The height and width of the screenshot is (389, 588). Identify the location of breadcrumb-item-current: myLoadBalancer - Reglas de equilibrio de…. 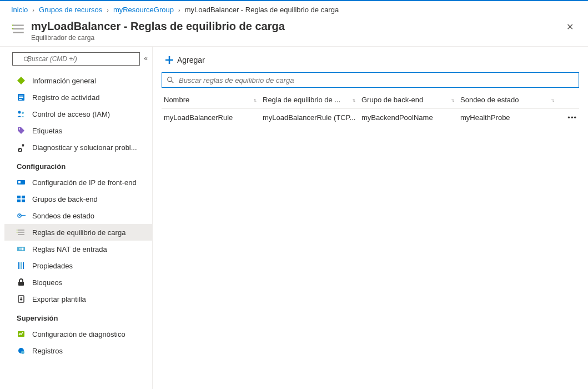
(262, 10).